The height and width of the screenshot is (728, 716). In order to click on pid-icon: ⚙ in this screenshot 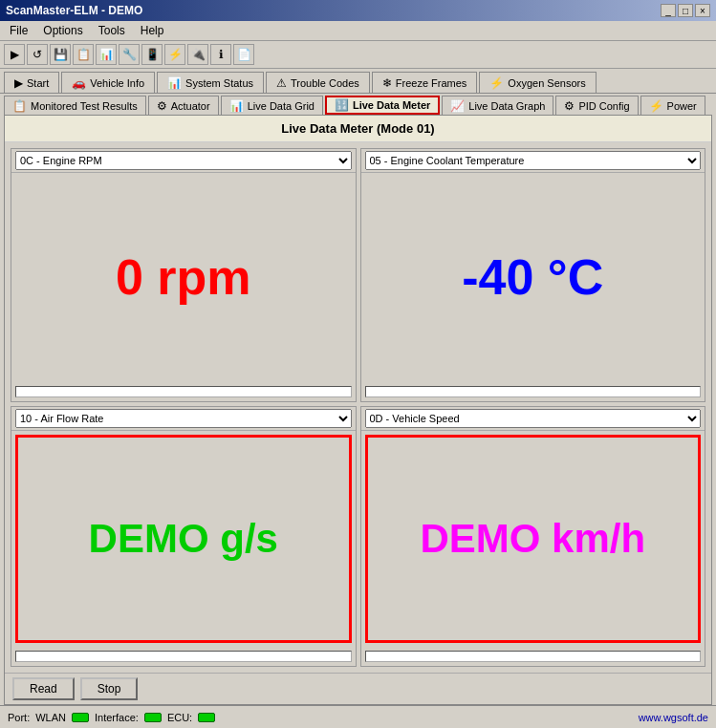, I will do `click(570, 106)`.